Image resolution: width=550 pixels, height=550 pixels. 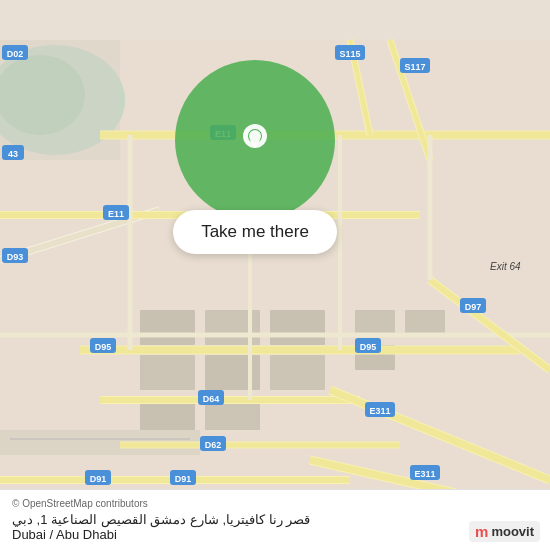 I want to click on moovit-logo-text: moovit, so click(x=512, y=532).